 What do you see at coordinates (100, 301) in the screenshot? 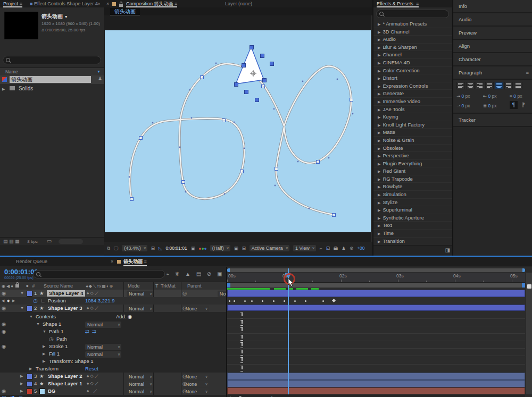
I see `position-value: 1084.3,221.9` at bounding box center [100, 301].